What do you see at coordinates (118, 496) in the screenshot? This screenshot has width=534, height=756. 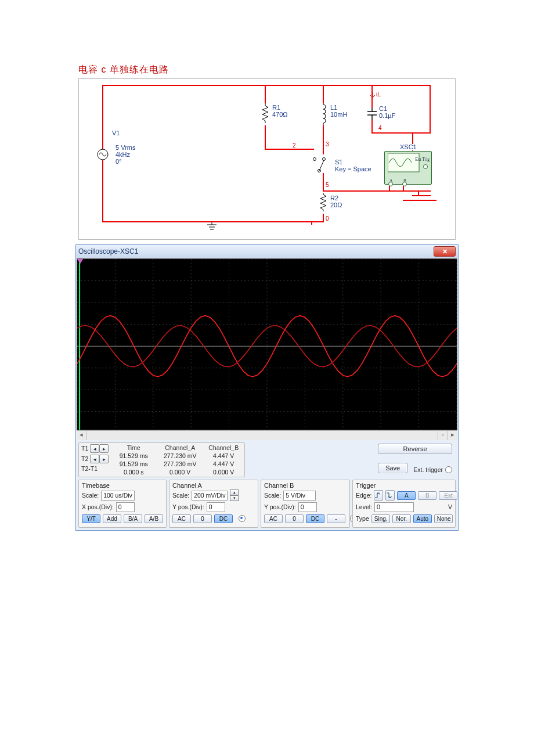 I see `tb-scale-input: 100 us/Div` at bounding box center [118, 496].